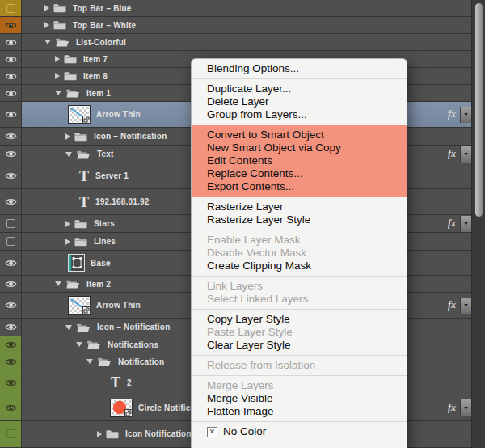 This screenshot has width=485, height=448. What do you see at coordinates (141, 362) in the screenshot?
I see `layer-name: Notification` at bounding box center [141, 362].